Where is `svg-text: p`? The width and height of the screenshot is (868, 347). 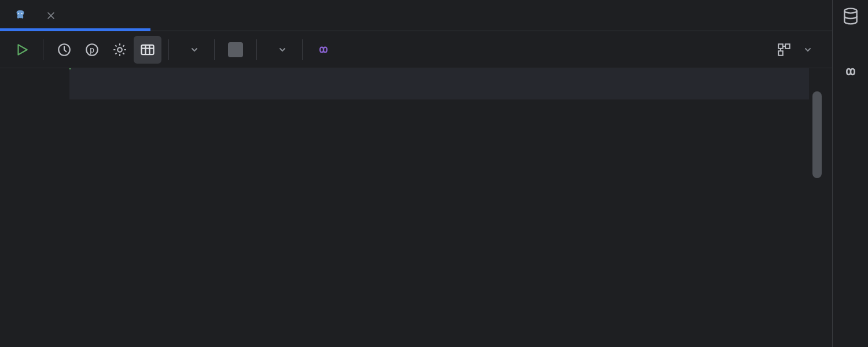
svg-text: p is located at coordinates (92, 50).